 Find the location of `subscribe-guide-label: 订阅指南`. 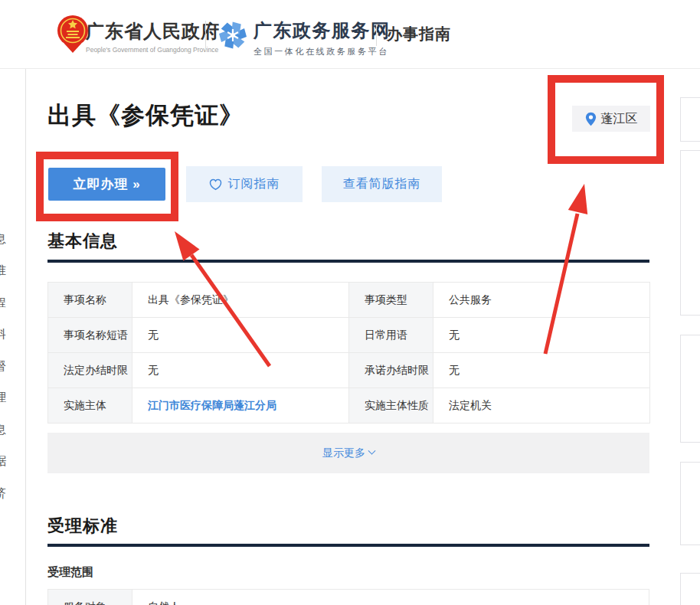

subscribe-guide-label: 订阅指南 is located at coordinates (254, 184).